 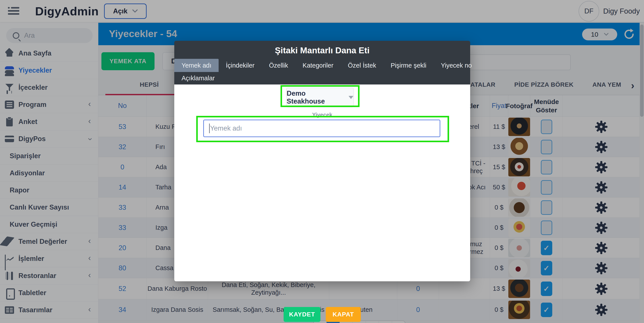 I want to click on modal-tab: Yemek adı, so click(x=196, y=66).